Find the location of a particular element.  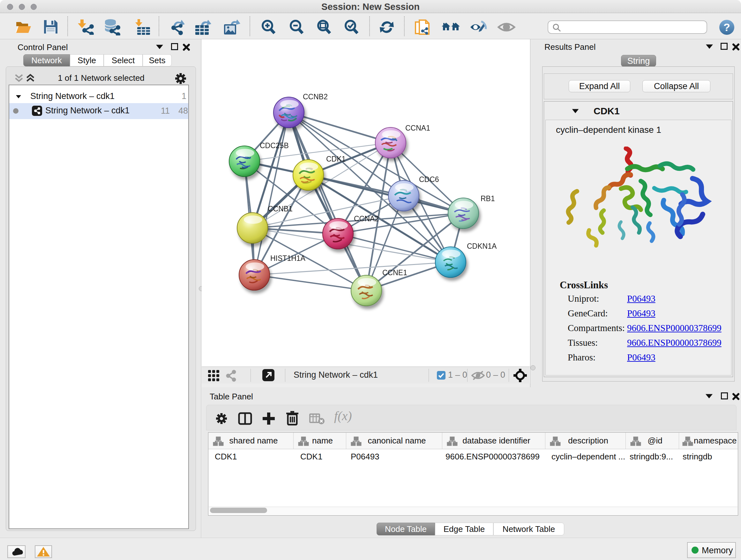

svg-text: CDK1 is located at coordinates (336, 159).